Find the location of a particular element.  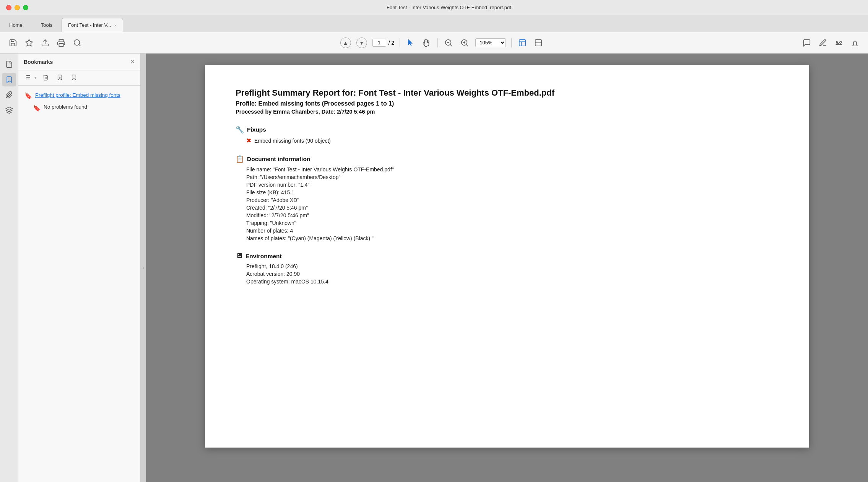

pdf-section-docinfo: 📋 Document information File name: "Font … is located at coordinates (507, 198).